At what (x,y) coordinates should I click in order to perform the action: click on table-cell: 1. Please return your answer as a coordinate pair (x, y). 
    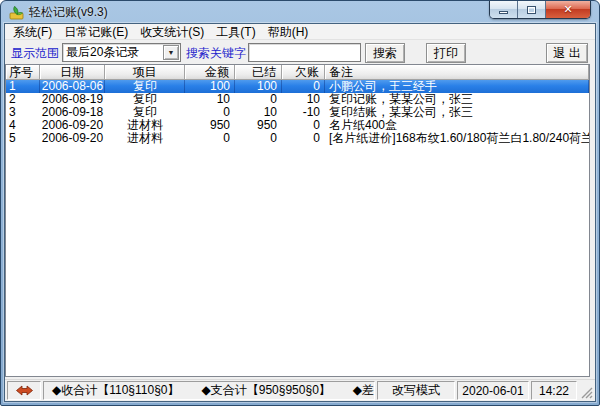
    Looking at the image, I should click on (23, 86).